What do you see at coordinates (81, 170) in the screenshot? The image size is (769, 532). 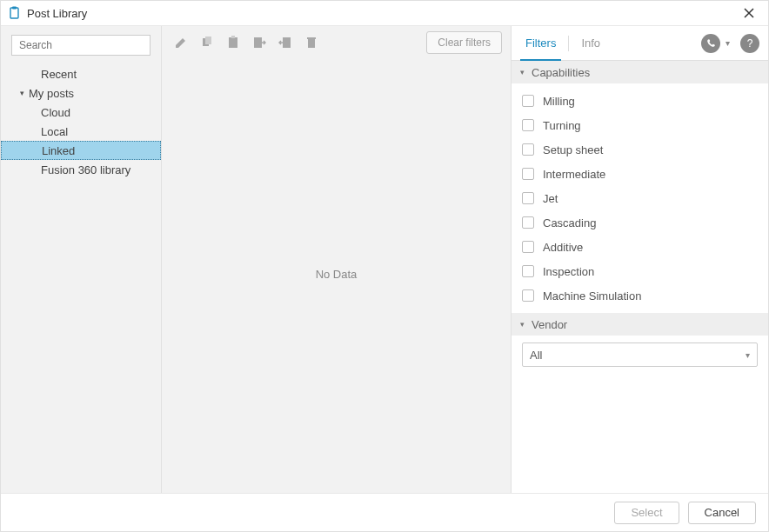 I see `tree-item-fusion-library: Fusion 360 library` at bounding box center [81, 170].